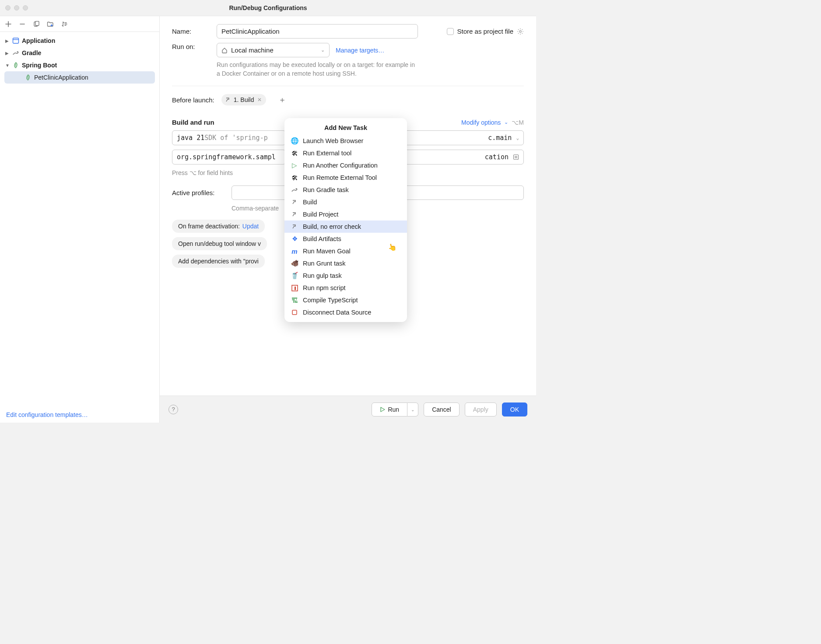  What do you see at coordinates (346, 227) in the screenshot?
I see `popup-item-build-no-error: Build, no error check` at bounding box center [346, 227].